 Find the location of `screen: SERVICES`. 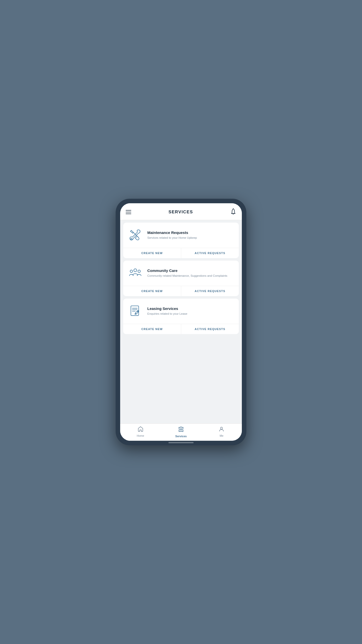

screen: SERVICES is located at coordinates (181, 322).